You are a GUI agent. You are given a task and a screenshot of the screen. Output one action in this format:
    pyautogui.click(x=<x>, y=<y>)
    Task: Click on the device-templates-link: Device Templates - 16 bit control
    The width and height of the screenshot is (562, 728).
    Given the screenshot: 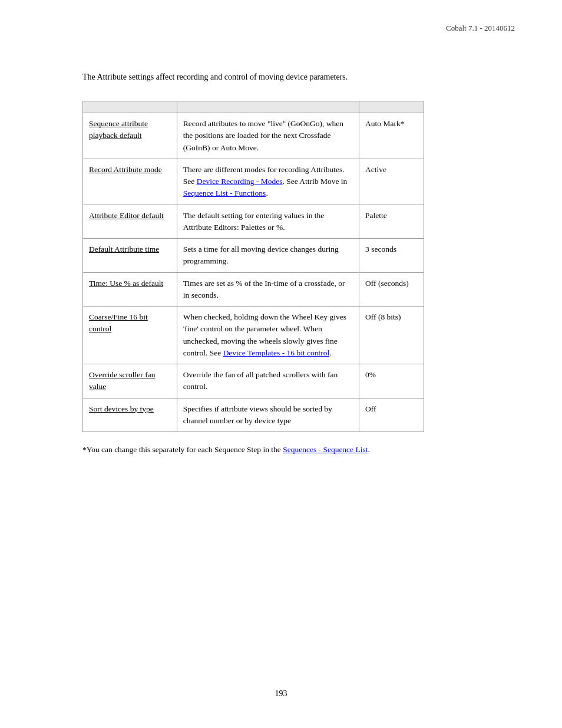 What is the action you would take?
    pyautogui.click(x=277, y=353)
    